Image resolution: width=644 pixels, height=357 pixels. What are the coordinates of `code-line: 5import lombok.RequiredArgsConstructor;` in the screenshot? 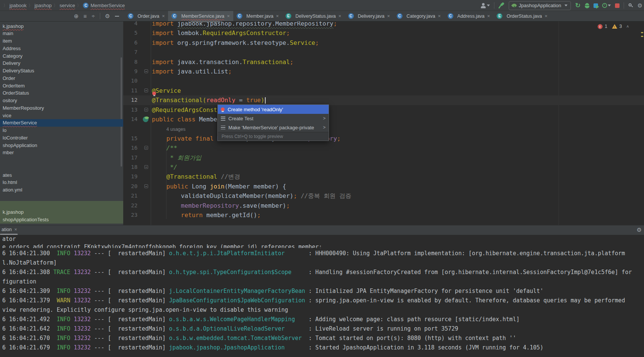 It's located at (384, 33).